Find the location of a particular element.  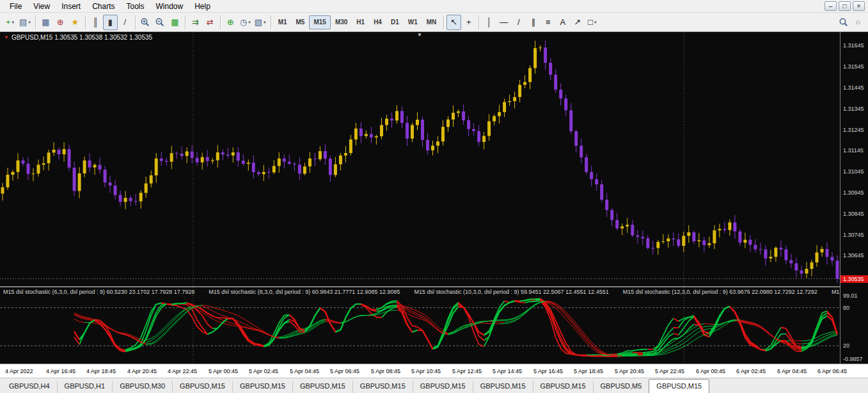

auto-scroll-button: ⇉ is located at coordinates (196, 22).